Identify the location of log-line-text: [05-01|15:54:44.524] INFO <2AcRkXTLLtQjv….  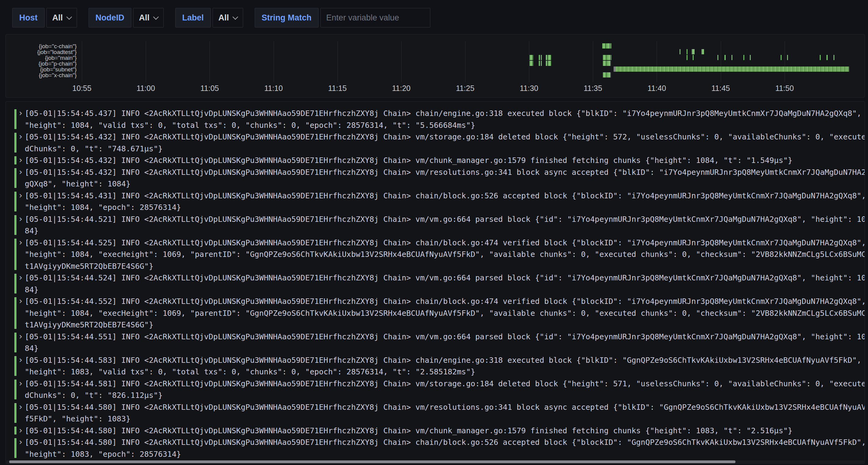
(445, 284).